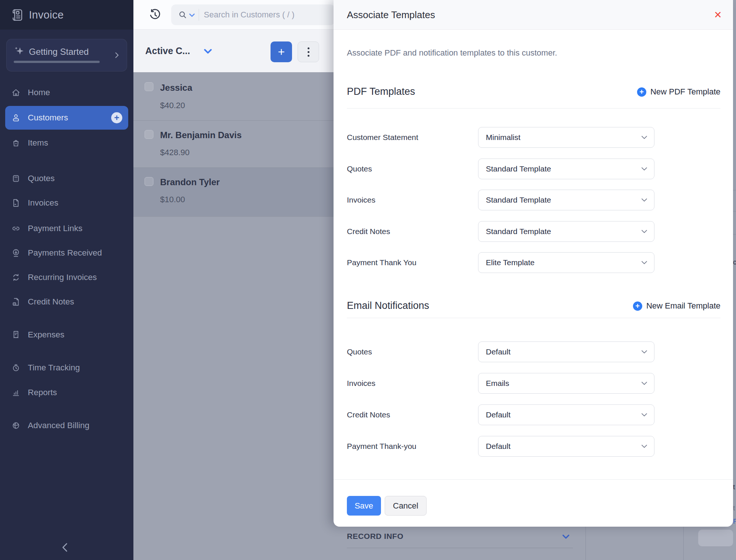 The height and width of the screenshot is (560, 736). Describe the element at coordinates (642, 92) in the screenshot. I see `plus-circle-icon: +` at that location.